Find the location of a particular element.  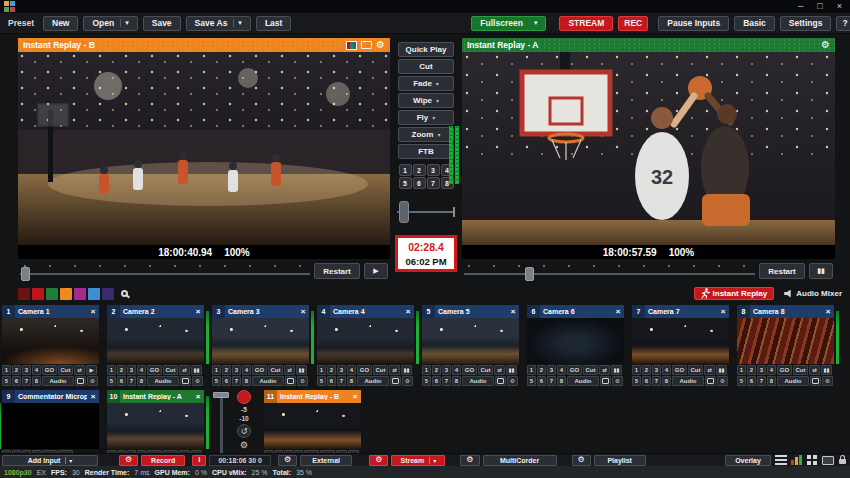

fade-button: Fade▾ is located at coordinates (426, 84).